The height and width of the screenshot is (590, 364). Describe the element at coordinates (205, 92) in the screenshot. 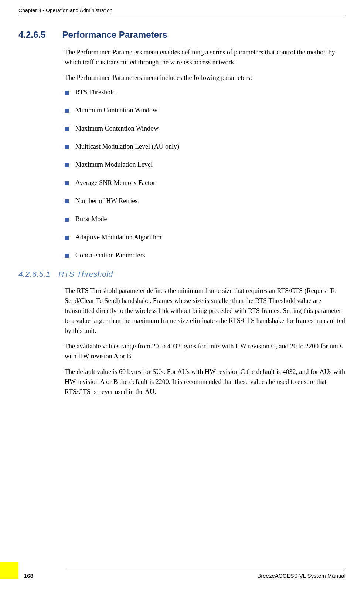

I see `list-item: RTS Threshold` at that location.